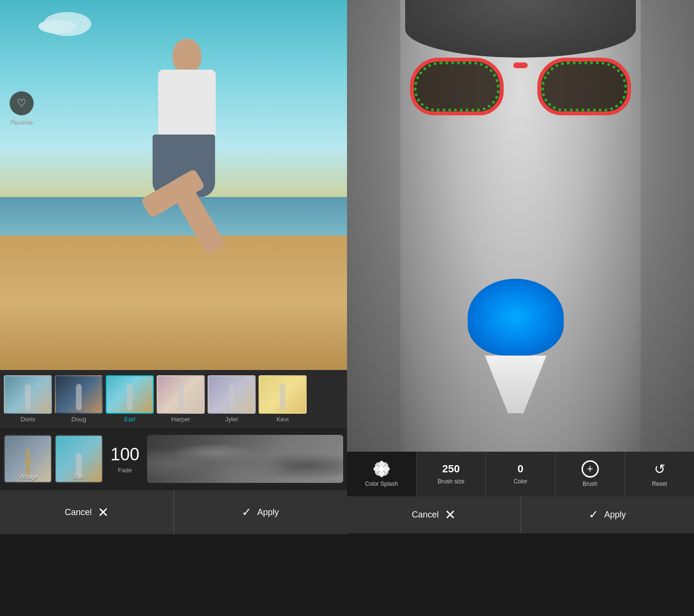 Image resolution: width=694 pixels, height=616 pixels. Describe the element at coordinates (125, 459) in the screenshot. I see `fade-control: 100 Fade` at that location.